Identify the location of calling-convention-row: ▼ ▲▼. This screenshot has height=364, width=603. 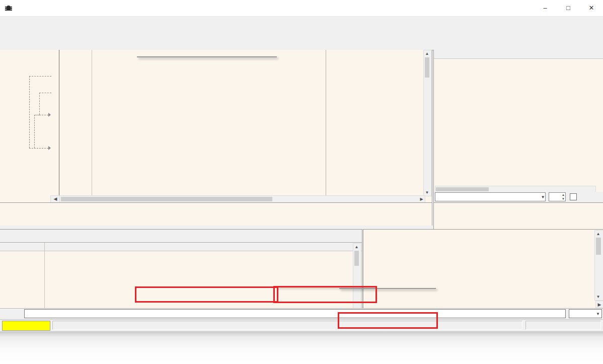
(518, 197).